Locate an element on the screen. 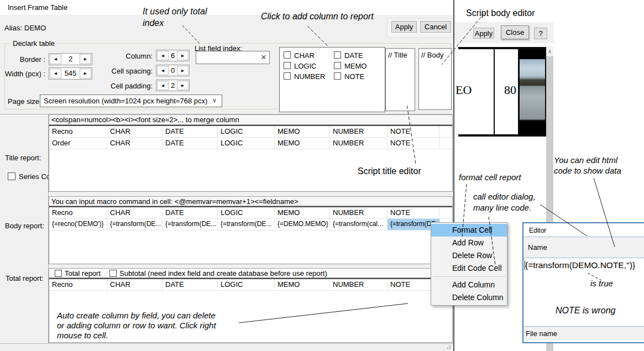 This screenshot has width=644, height=351. preview-apply-button: Apply is located at coordinates (484, 33).